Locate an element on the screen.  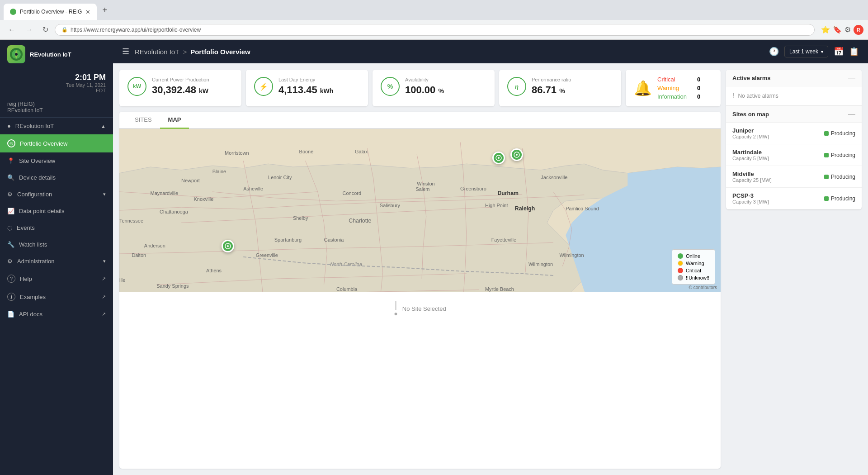
online-dot is located at coordinates (680, 256).